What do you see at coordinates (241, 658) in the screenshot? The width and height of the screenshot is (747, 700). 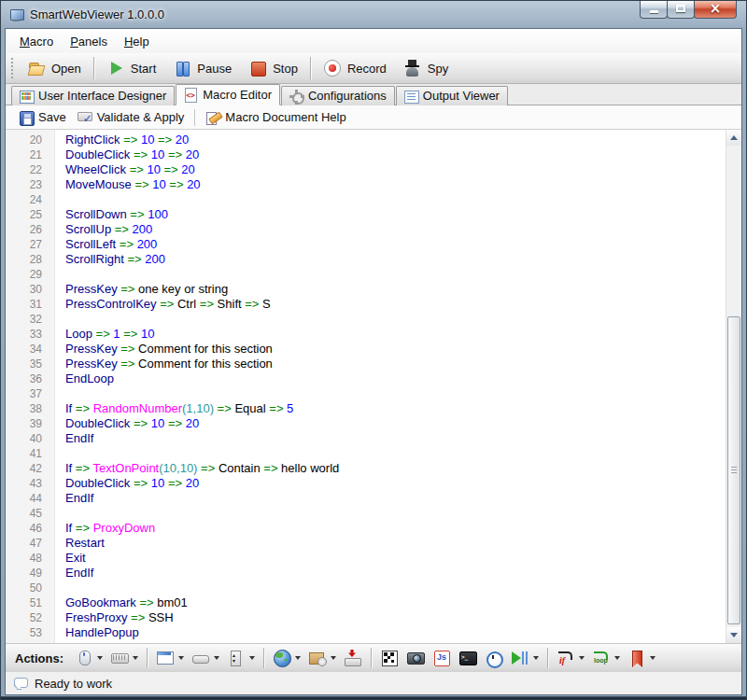 I see `action-spinner` at bounding box center [241, 658].